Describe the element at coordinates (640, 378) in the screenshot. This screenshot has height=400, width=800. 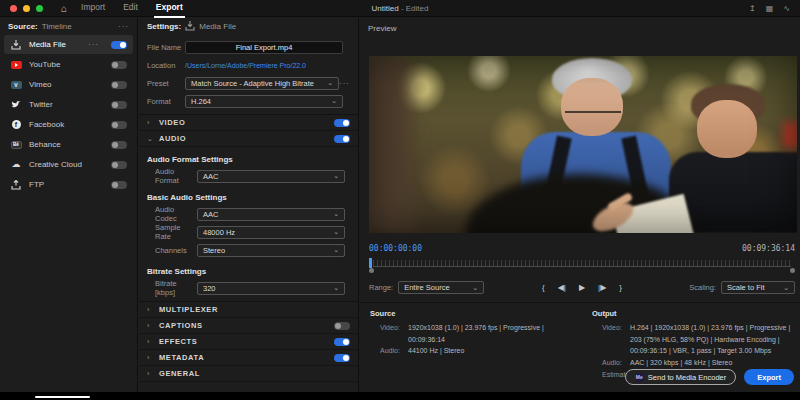
I see `media-encoder-icon: Me` at that location.